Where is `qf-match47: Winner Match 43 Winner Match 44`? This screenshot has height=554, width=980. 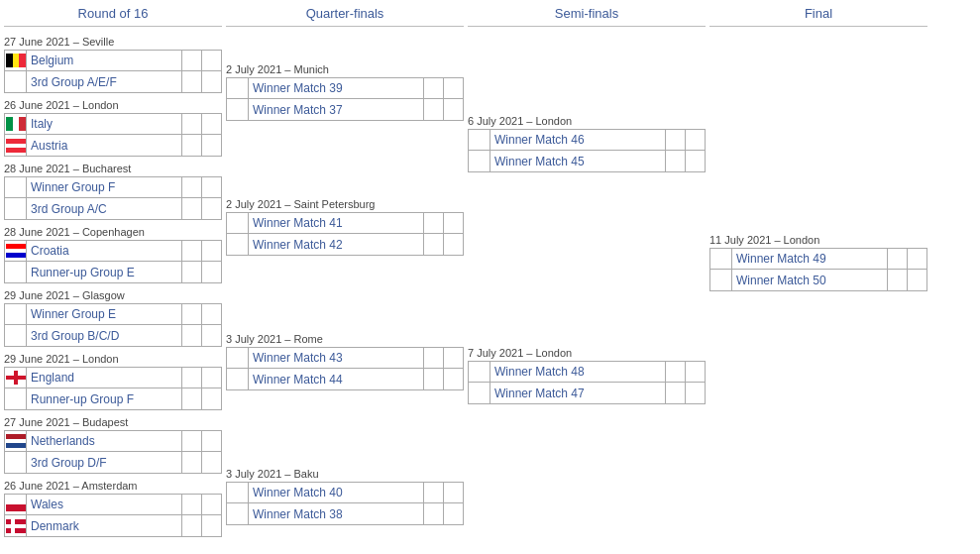 qf-match47: Winner Match 43 Winner Match 44 is located at coordinates (345, 369).